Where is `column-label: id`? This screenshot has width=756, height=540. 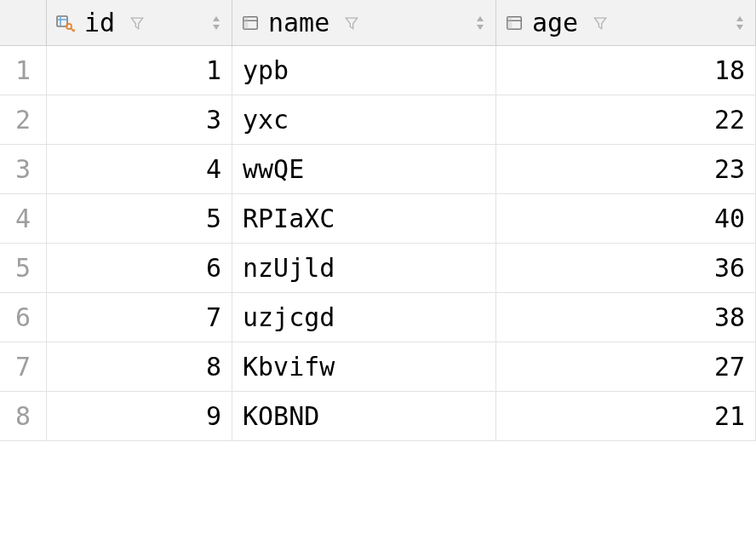 column-label: id is located at coordinates (100, 22).